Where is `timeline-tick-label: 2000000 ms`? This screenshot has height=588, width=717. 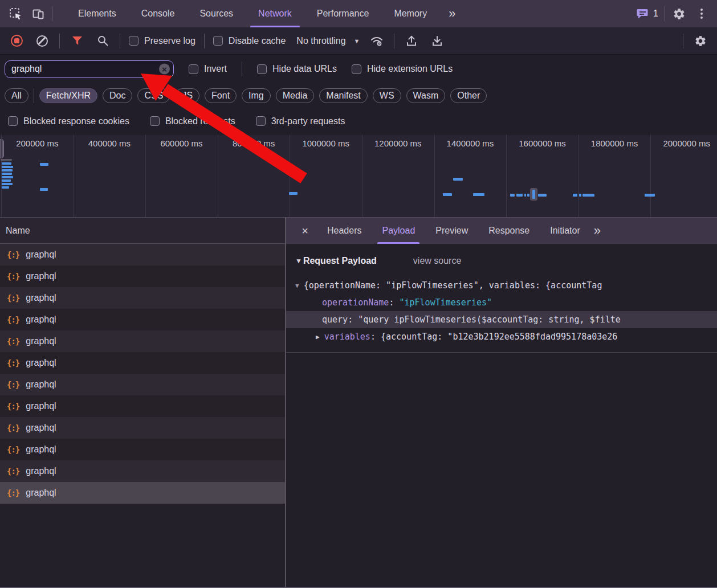 timeline-tick-label: 2000000 ms is located at coordinates (684, 144).